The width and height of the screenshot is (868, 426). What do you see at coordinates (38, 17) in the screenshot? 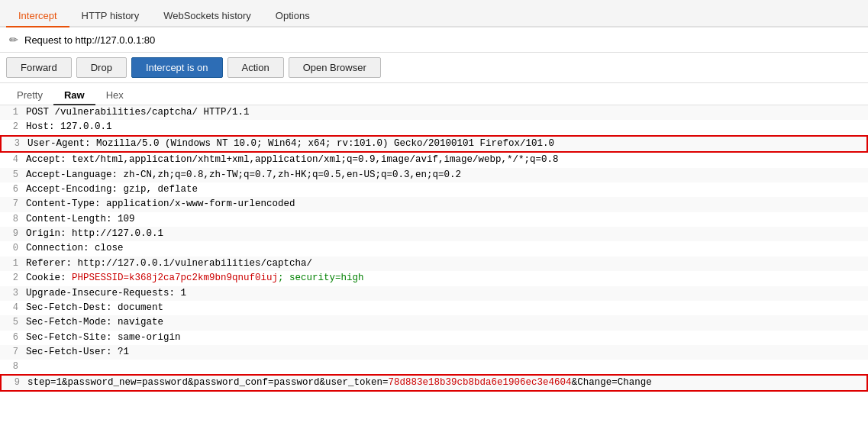
I see `tab-intercept: Intercept` at bounding box center [38, 17].